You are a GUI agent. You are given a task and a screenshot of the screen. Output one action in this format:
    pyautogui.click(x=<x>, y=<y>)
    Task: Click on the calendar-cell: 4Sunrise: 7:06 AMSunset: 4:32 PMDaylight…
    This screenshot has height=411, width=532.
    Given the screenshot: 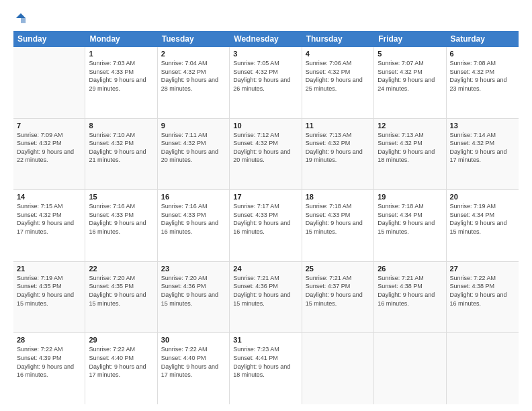 What is the action you would take?
    pyautogui.click(x=339, y=83)
    